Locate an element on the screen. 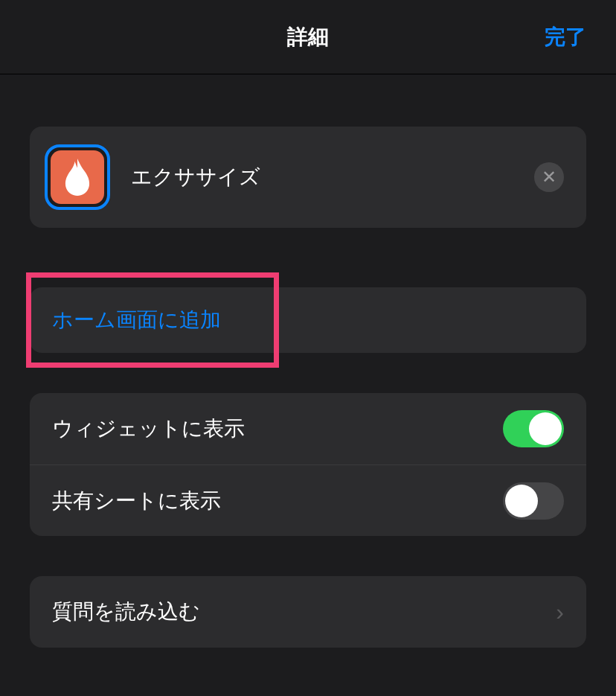  widget-label: ウィジェットに表示 is located at coordinates (149, 429).